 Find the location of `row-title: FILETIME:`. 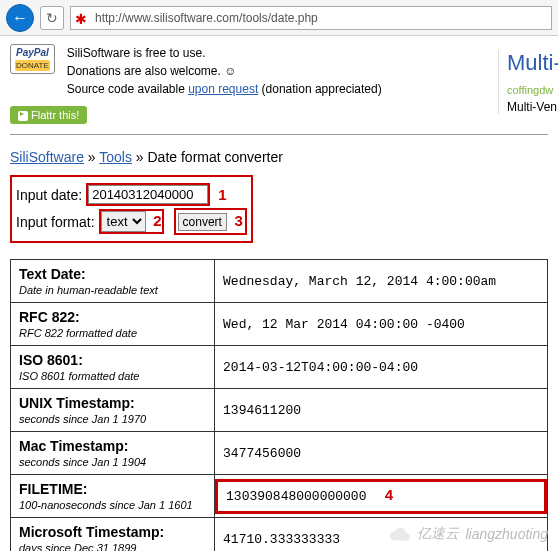

row-title: FILETIME: is located at coordinates (53, 489).